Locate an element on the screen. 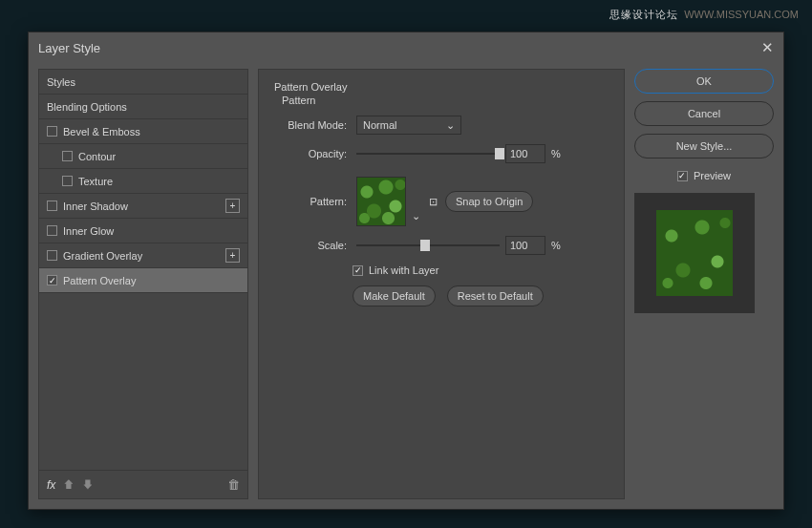  blend-mode-select: Normal ⌄ is located at coordinates (409, 125).